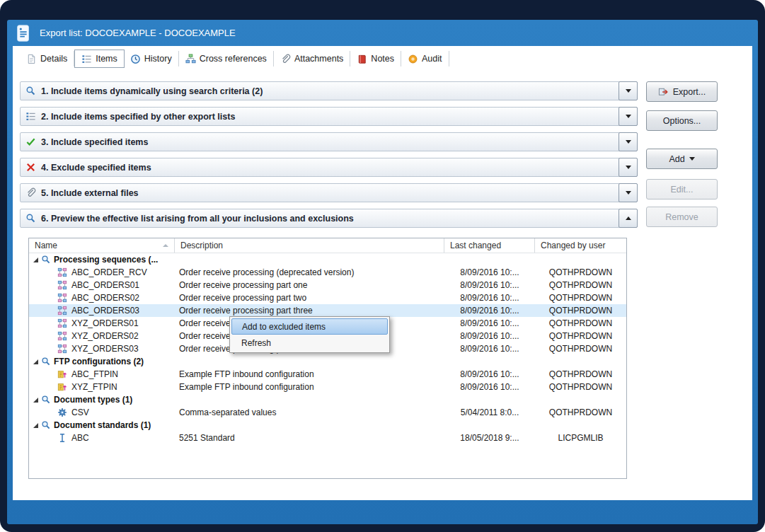 This screenshot has height=532, width=765. I want to click on sort-ascending-icon, so click(166, 245).